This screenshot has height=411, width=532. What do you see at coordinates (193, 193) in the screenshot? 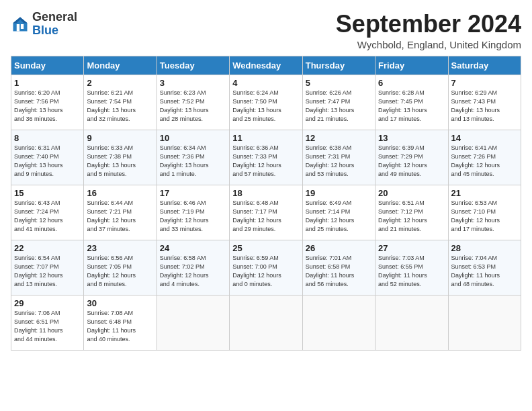
I see `day-number: 17` at bounding box center [193, 193].